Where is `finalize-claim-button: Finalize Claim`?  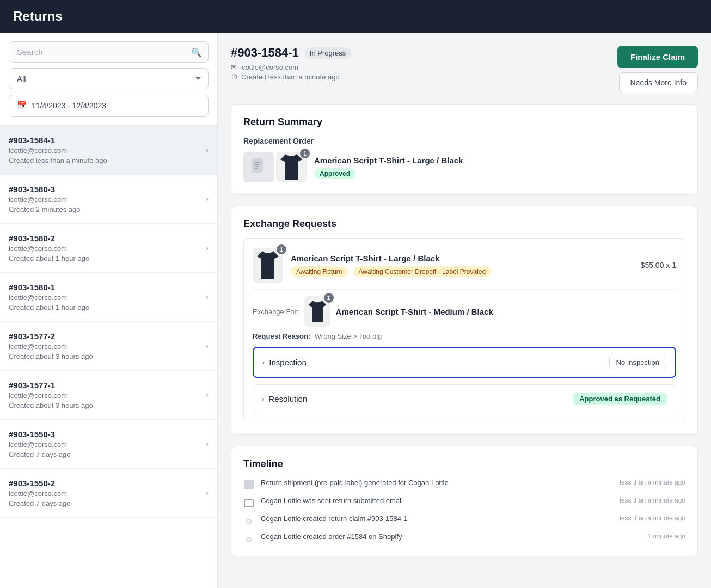 finalize-claim-button: Finalize Claim is located at coordinates (658, 57).